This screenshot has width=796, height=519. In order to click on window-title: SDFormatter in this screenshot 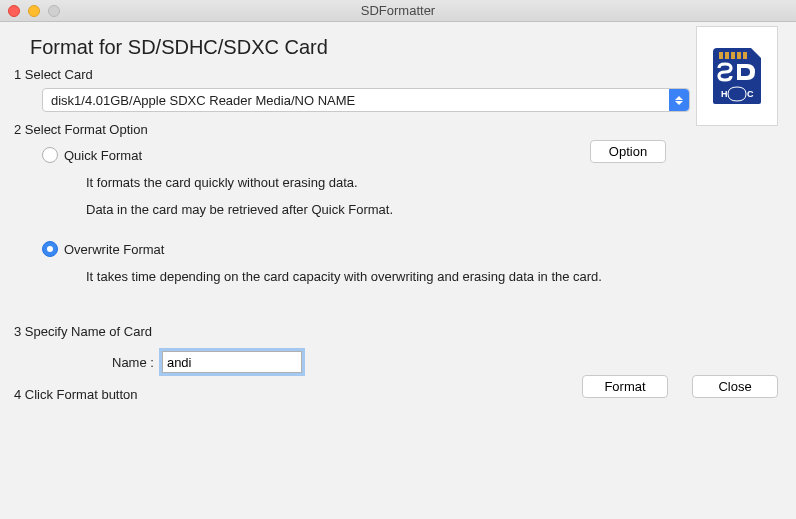, I will do `click(398, 10)`.